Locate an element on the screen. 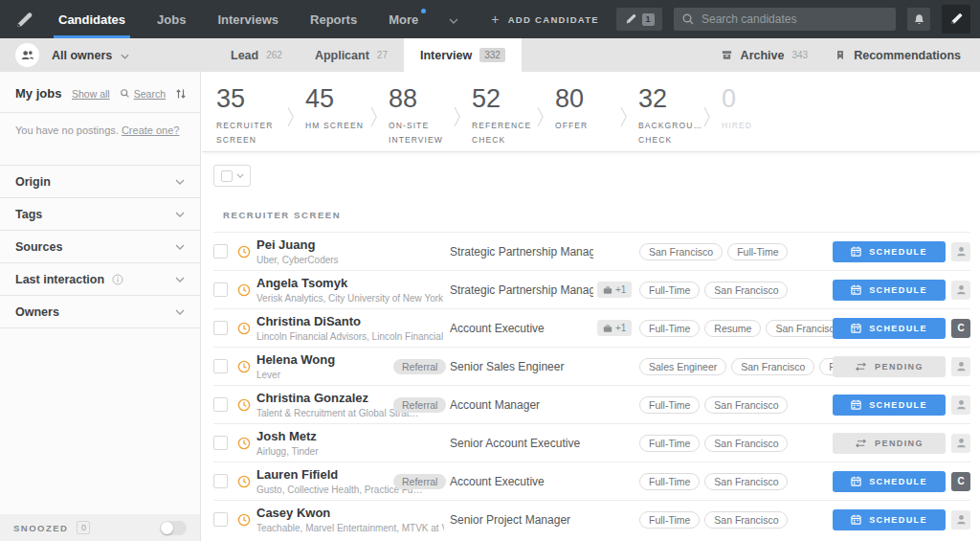 Image resolution: width=980 pixels, height=541 pixels. compose-button: 1 is located at coordinates (639, 19).